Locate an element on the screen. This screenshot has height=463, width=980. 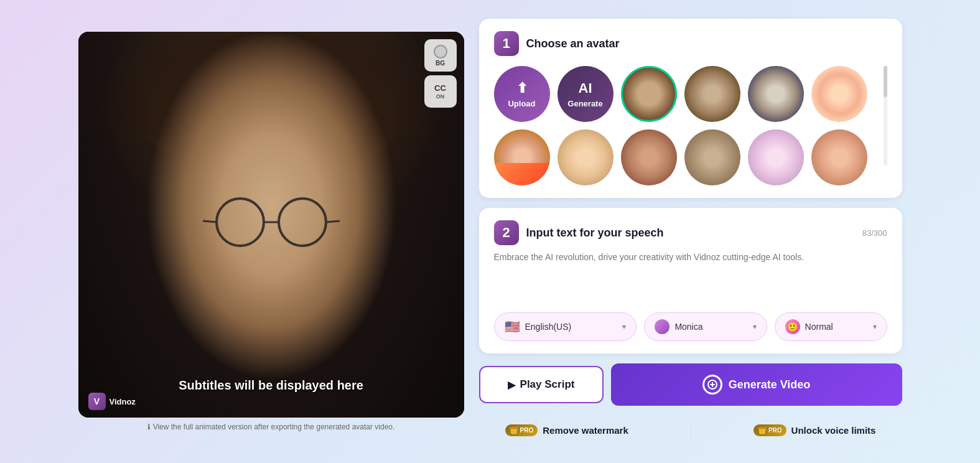
mood-icon: 🙂 is located at coordinates (793, 327).